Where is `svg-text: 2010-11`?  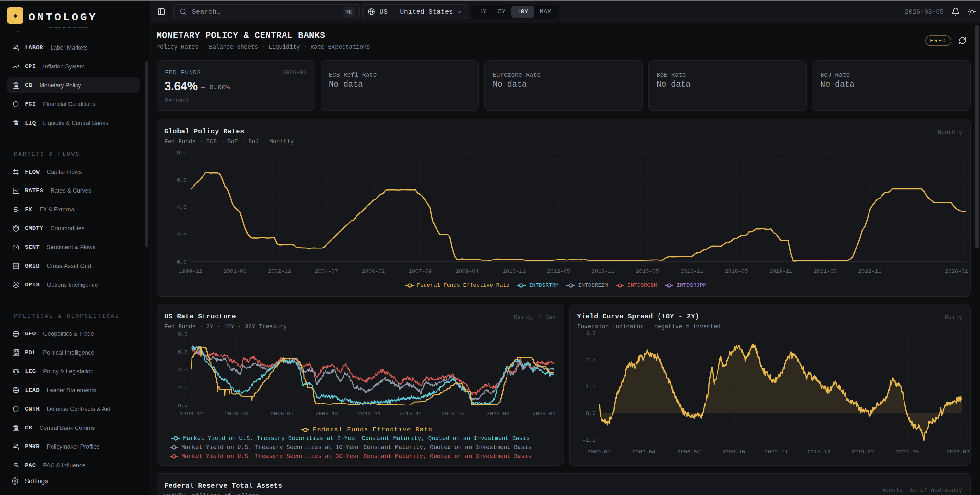 svg-text: 2010-11 is located at coordinates (514, 271).